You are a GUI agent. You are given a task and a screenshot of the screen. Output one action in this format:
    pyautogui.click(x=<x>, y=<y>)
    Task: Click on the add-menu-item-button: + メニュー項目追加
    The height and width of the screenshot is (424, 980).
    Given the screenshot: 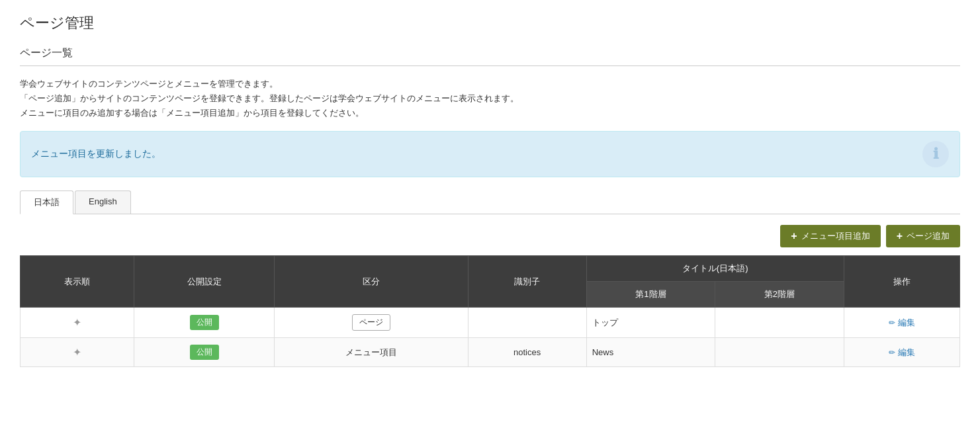 What is the action you would take?
    pyautogui.click(x=830, y=236)
    